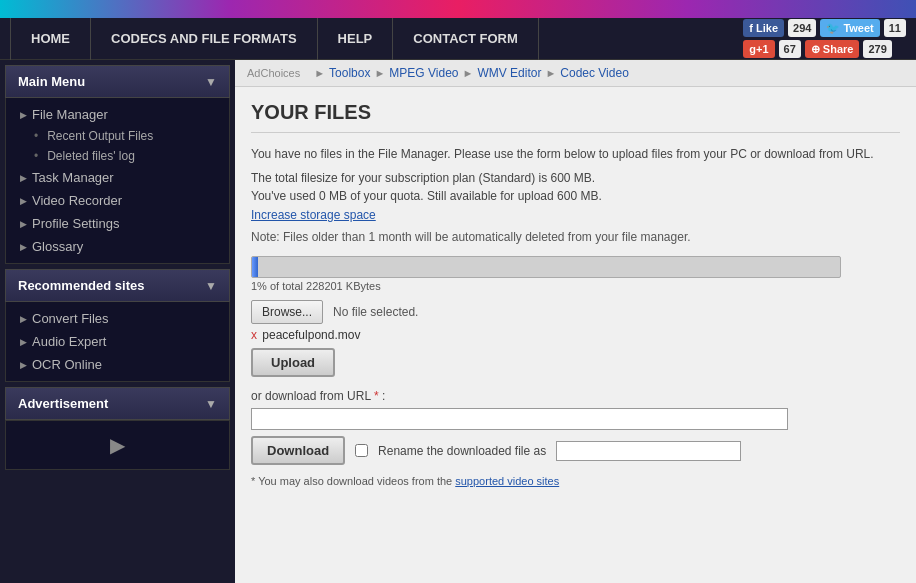  What do you see at coordinates (118, 342) in the screenshot?
I see `sidebar-item-audio-expert: ▶ Audio Expert` at bounding box center [118, 342].